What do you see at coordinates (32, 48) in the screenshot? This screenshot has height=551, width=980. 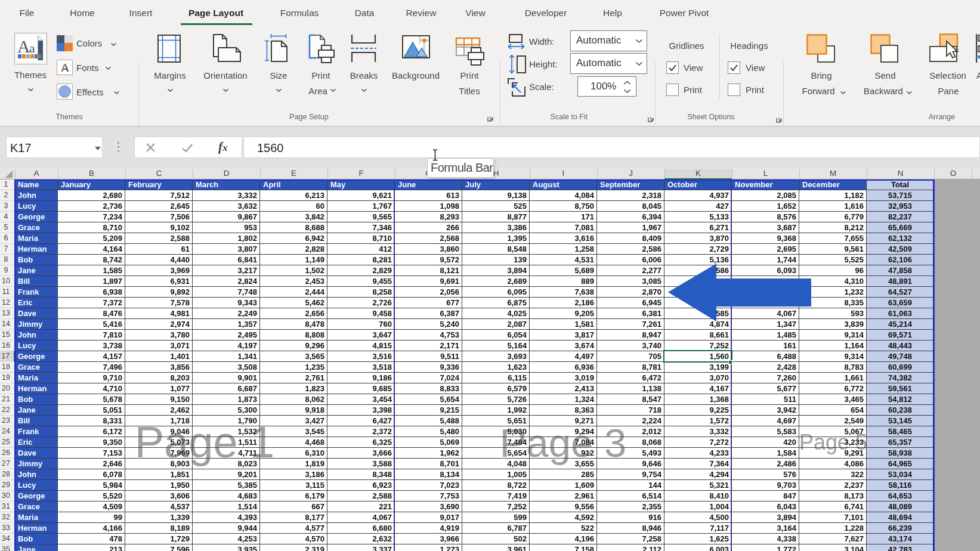 I see `svg-text: a` at bounding box center [32, 48].